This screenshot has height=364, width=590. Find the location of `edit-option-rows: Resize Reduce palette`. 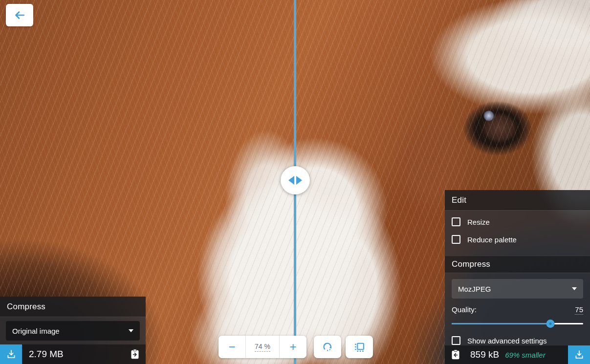

edit-option-rows: Resize Reduce palette is located at coordinates (517, 233).